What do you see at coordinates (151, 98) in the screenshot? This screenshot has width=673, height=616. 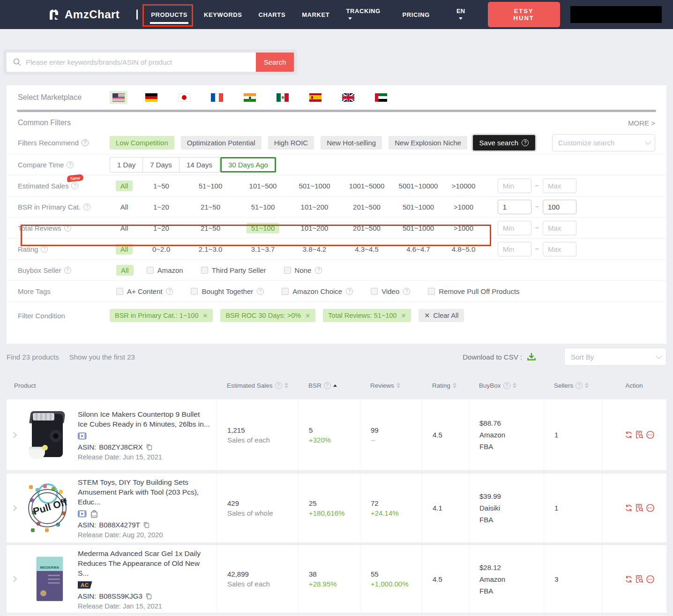 I see `flag-germany` at bounding box center [151, 98].